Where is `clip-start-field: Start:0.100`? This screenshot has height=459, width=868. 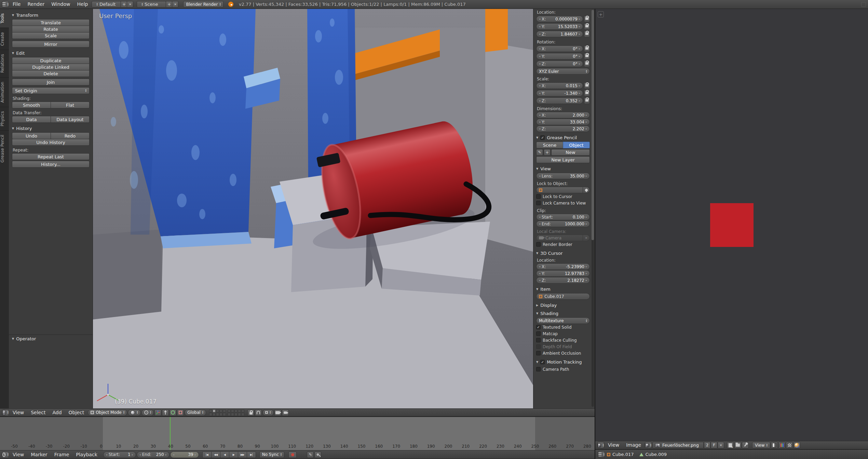
clip-start-field: Start:0.100 is located at coordinates (563, 217).